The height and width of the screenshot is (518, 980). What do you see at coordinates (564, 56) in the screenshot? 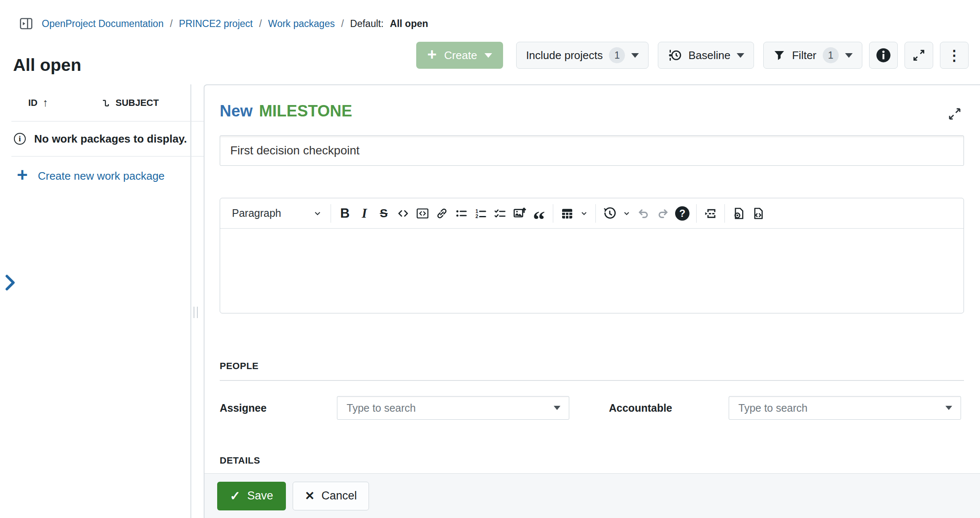
I see `include-projects-label: Include projects` at bounding box center [564, 56].